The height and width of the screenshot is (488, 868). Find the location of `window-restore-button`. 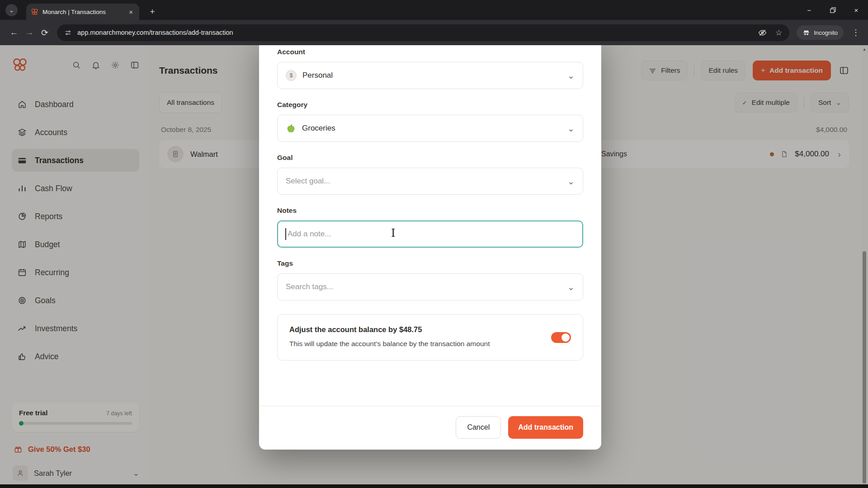

window-restore-button is located at coordinates (833, 10).